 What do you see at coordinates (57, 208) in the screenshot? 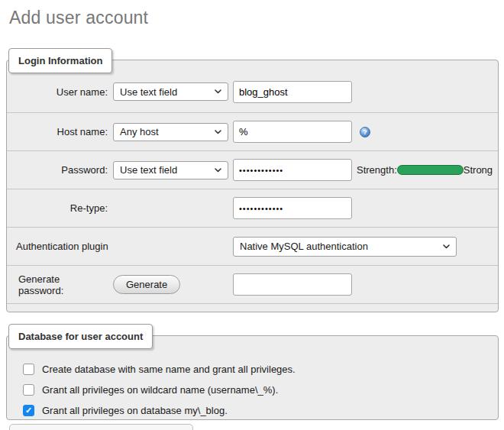
I see `retype-label: Re-type:` at bounding box center [57, 208].